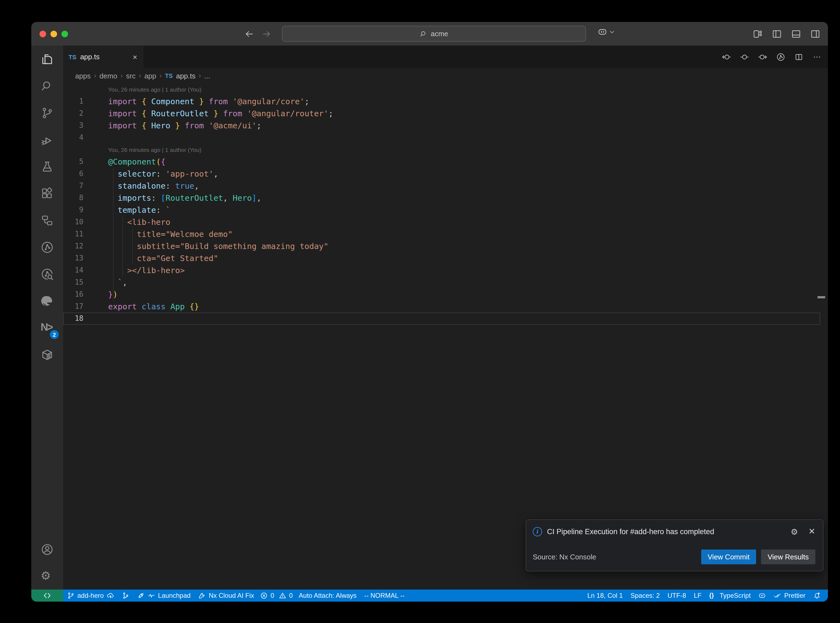  I want to click on split-editor-button, so click(799, 57).